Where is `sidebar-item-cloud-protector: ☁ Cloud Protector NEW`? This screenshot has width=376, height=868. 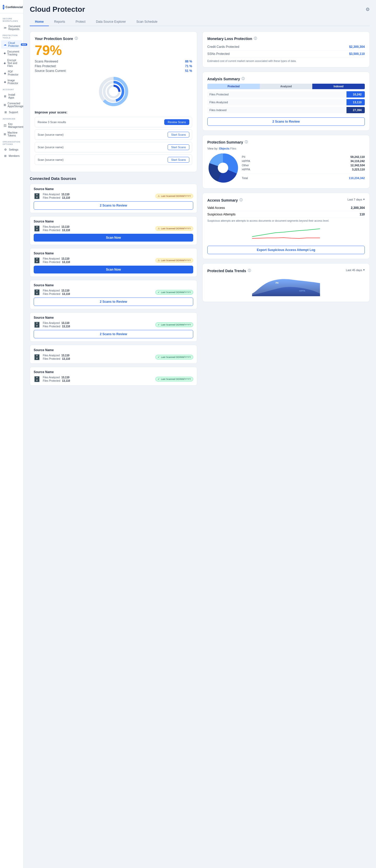 sidebar-item-cloud-protector: ☁ Cloud Protector NEW is located at coordinates (11, 44).